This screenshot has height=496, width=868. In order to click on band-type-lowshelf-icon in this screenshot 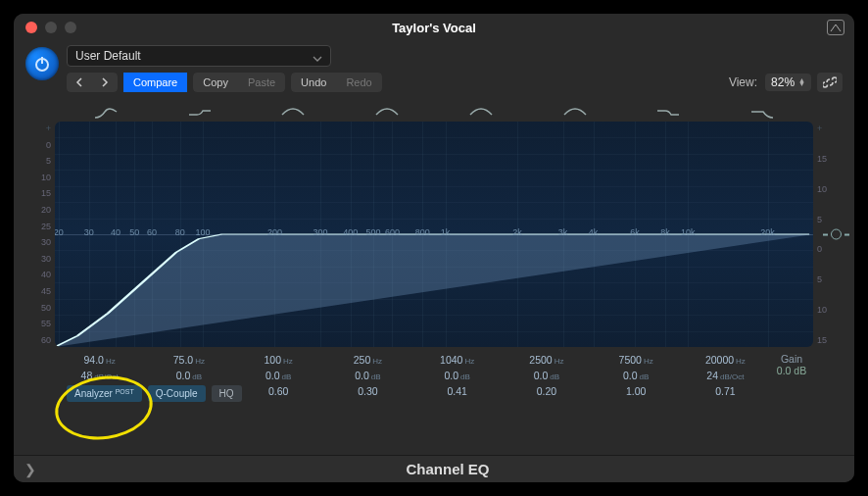, I will do `click(200, 112)`.